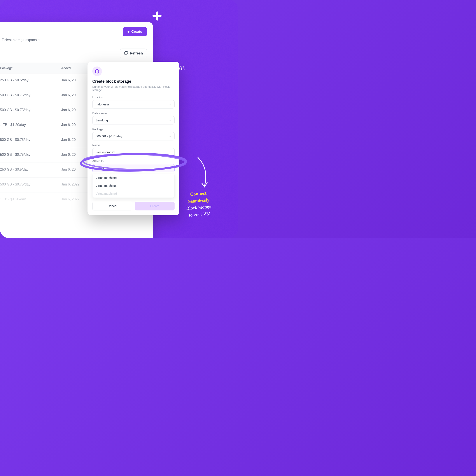 Image resolution: width=476 pixels, height=476 pixels. What do you see at coordinates (134, 81) in the screenshot?
I see `modal-title: Create block storage` at bounding box center [134, 81].